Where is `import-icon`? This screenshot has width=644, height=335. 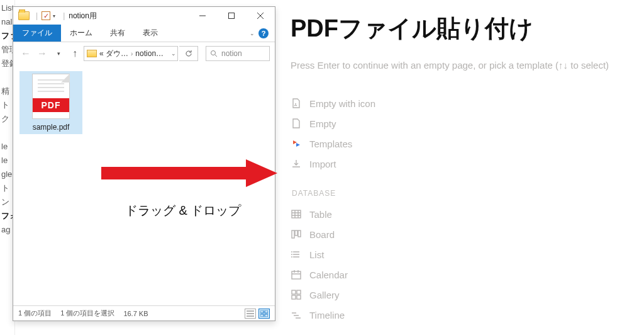
import-icon is located at coordinates (296, 164).